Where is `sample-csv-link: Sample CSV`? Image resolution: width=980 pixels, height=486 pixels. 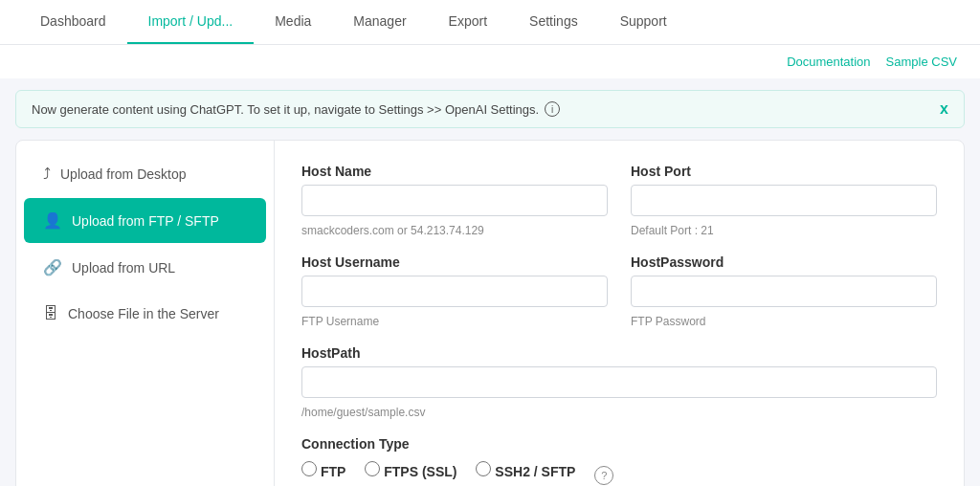
sample-csv-link: Sample CSV is located at coordinates (922, 61).